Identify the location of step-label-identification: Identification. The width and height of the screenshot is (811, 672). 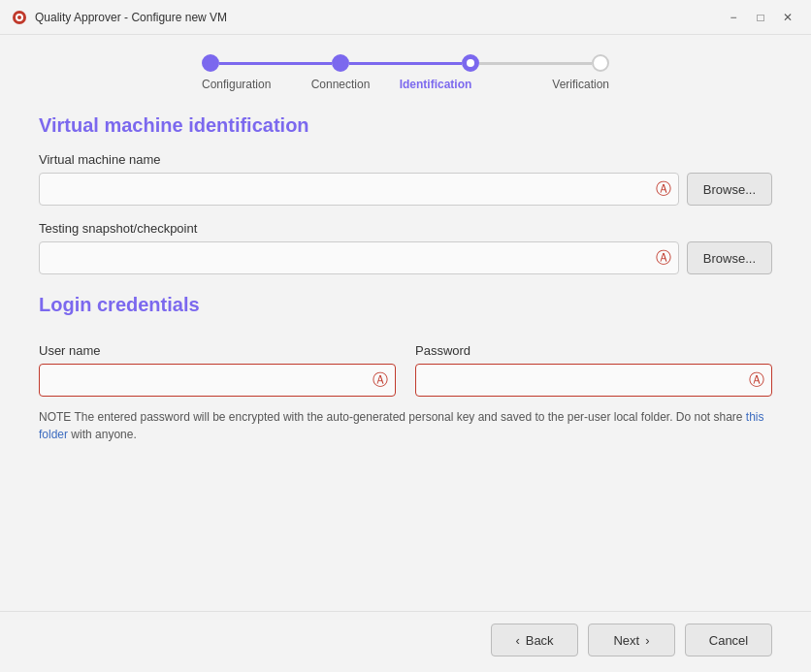
(436, 84).